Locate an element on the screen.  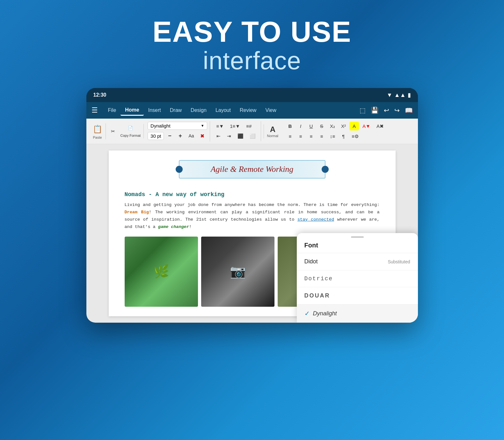
superscript-button: X² is located at coordinates (344, 126).